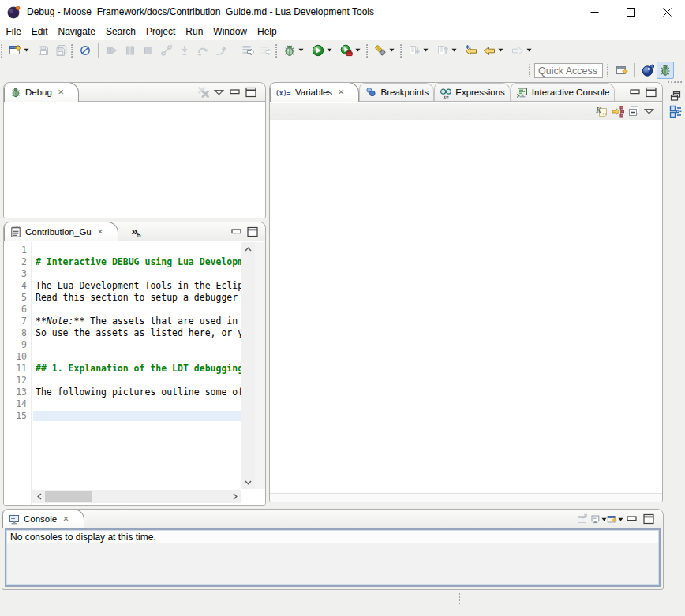  Describe the element at coordinates (330, 50) in the screenshot. I see `run-dropdown-arrow` at that location.